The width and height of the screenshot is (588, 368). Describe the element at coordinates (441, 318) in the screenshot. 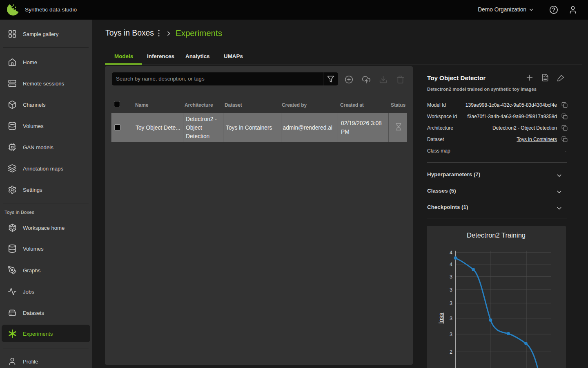

I see `svg-text: loss` at that location.